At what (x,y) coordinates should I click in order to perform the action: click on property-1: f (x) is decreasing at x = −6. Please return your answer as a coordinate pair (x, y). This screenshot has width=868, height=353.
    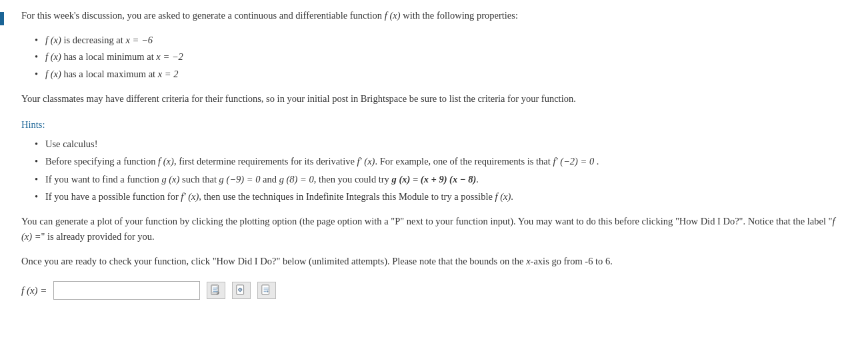
    Looking at the image, I should click on (438, 40).